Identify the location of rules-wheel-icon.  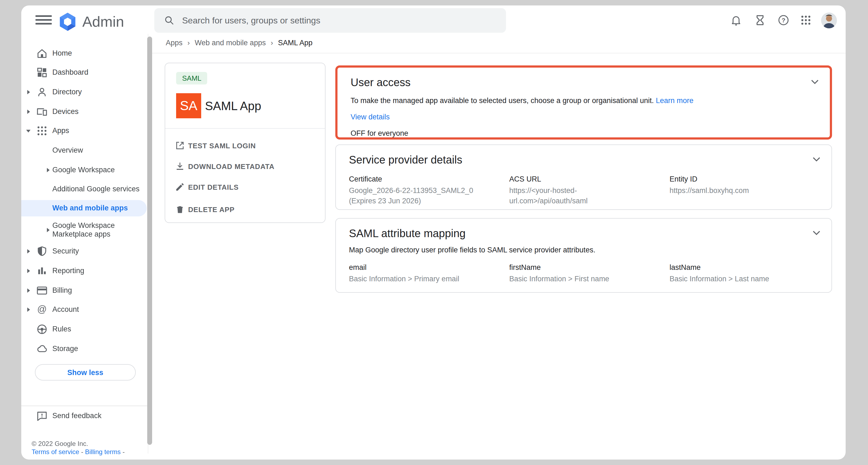
(42, 329).